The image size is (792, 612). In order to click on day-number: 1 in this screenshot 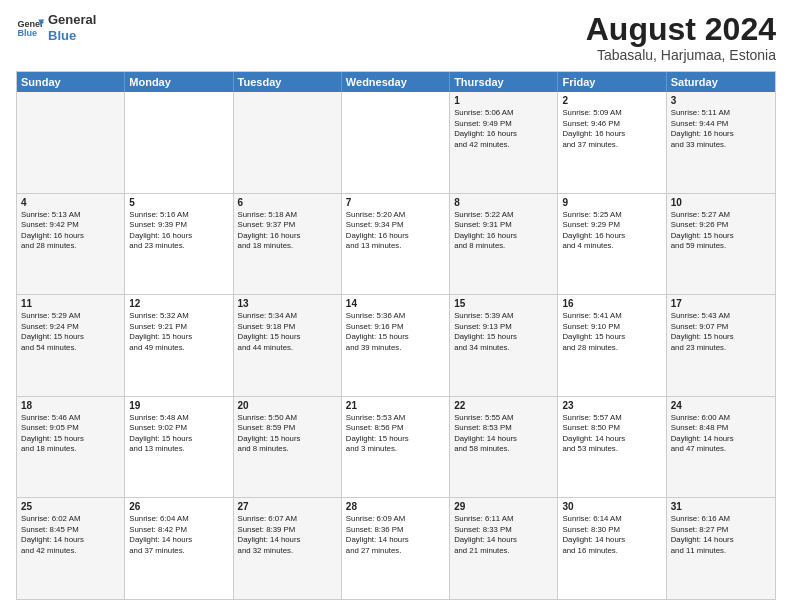, I will do `click(504, 100)`.